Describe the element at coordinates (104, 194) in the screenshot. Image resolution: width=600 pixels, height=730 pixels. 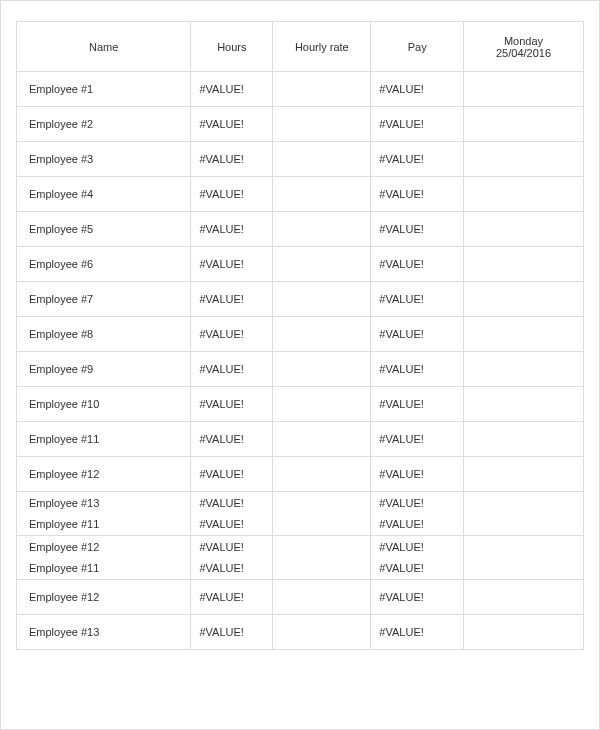
I see `cell-name: Employee #4` at that location.